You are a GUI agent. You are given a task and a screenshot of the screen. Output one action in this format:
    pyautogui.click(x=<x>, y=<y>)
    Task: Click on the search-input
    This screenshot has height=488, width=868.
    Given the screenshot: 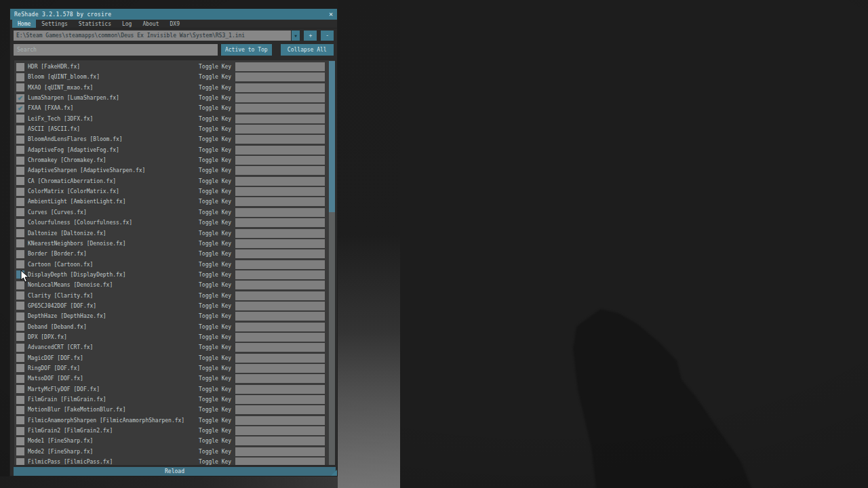 What is the action you would take?
    pyautogui.click(x=115, y=50)
    